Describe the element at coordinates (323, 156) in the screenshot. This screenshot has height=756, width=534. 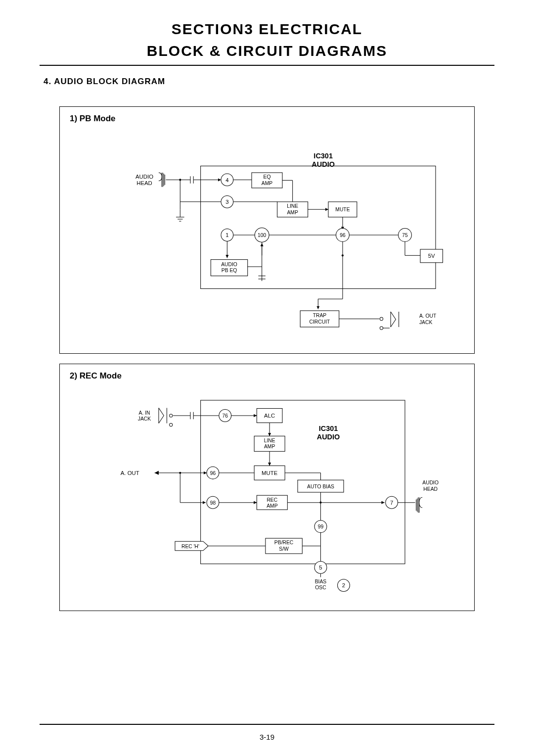
I see `ic301-label-1: IC301` at that location.